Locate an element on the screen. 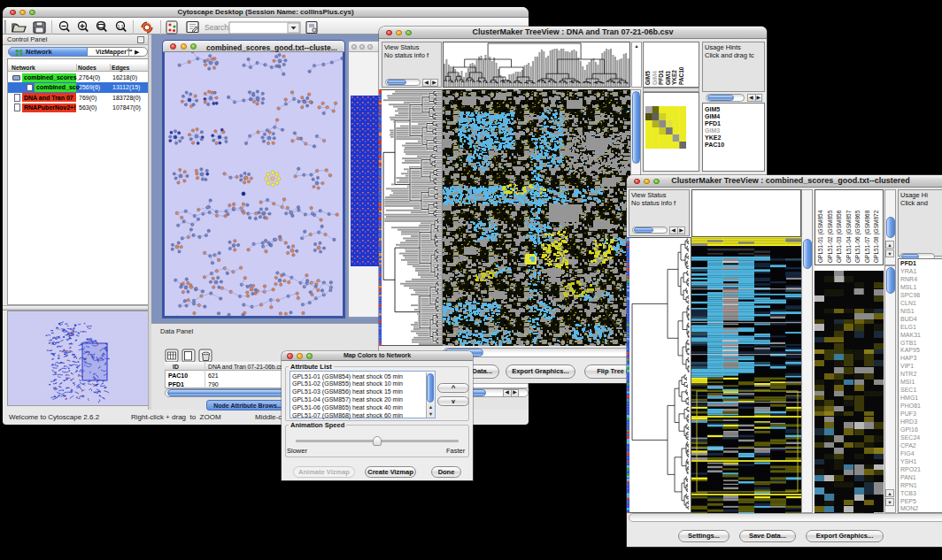 This screenshot has height=560, width=942. svg-text: Search: is located at coordinates (218, 27).